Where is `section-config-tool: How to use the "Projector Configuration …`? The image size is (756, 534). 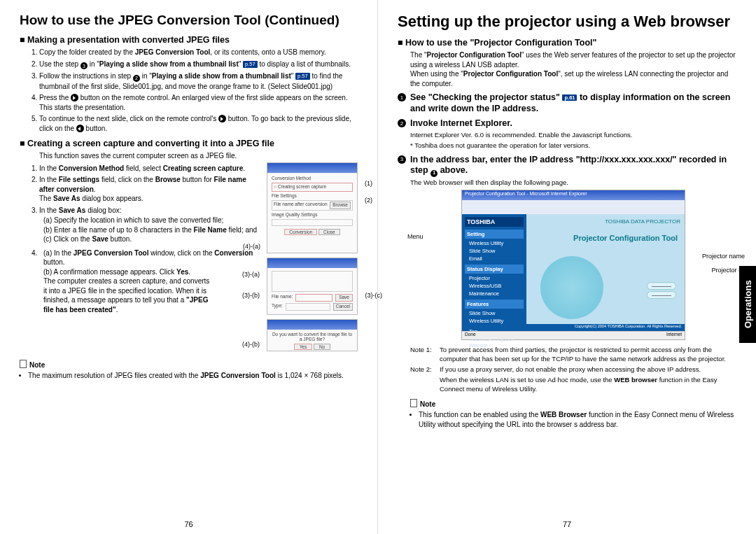 section-config-tool: How to use the "Projector Configuration … is located at coordinates (567, 43).